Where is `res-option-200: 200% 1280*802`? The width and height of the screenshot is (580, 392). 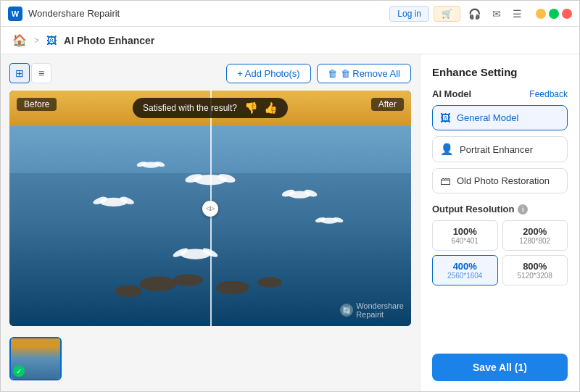
res-option-200: 200% 1280*802 is located at coordinates (535, 235).